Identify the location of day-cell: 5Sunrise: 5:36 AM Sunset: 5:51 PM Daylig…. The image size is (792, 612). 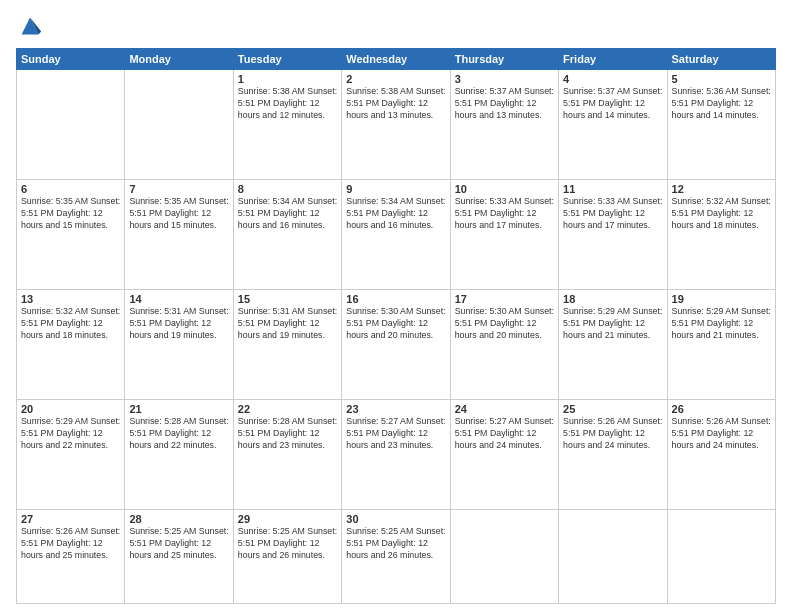
(721, 125).